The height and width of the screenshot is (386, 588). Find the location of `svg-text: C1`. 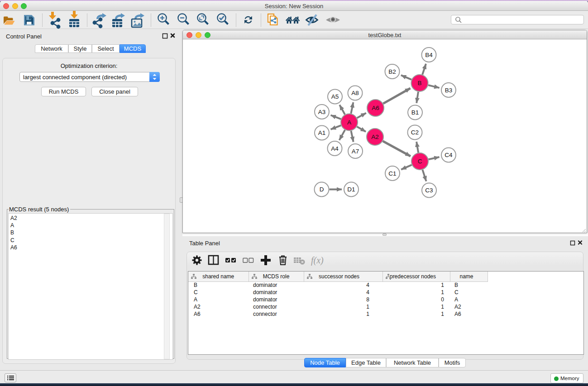

svg-text: C1 is located at coordinates (392, 173).